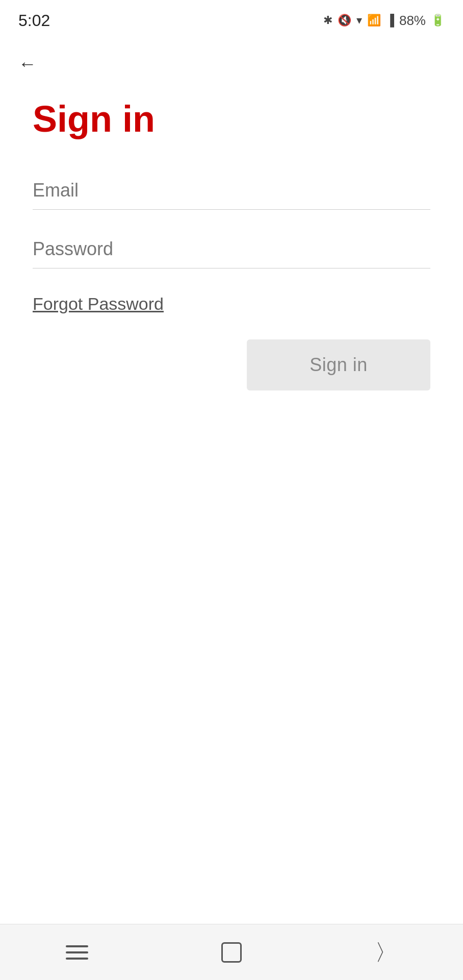 The height and width of the screenshot is (980, 463). Describe the element at coordinates (232, 365) in the screenshot. I see `signin-row: Sign in` at that location.